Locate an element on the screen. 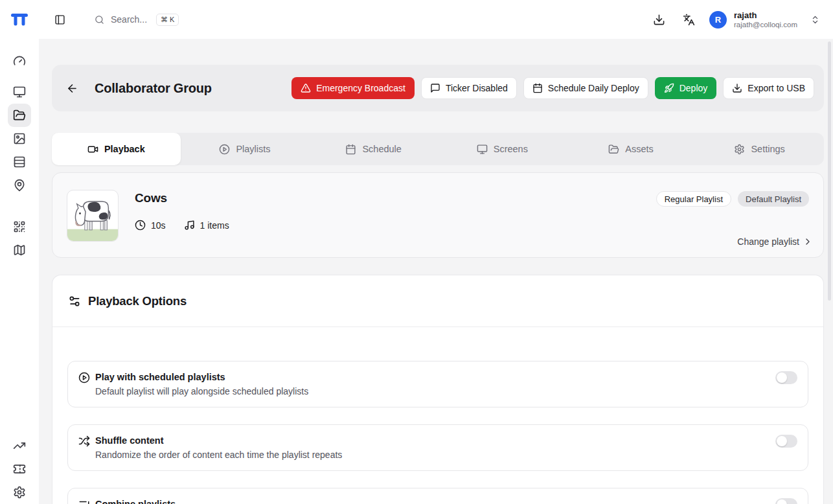  playlist-item-count: 1 items is located at coordinates (207, 225).